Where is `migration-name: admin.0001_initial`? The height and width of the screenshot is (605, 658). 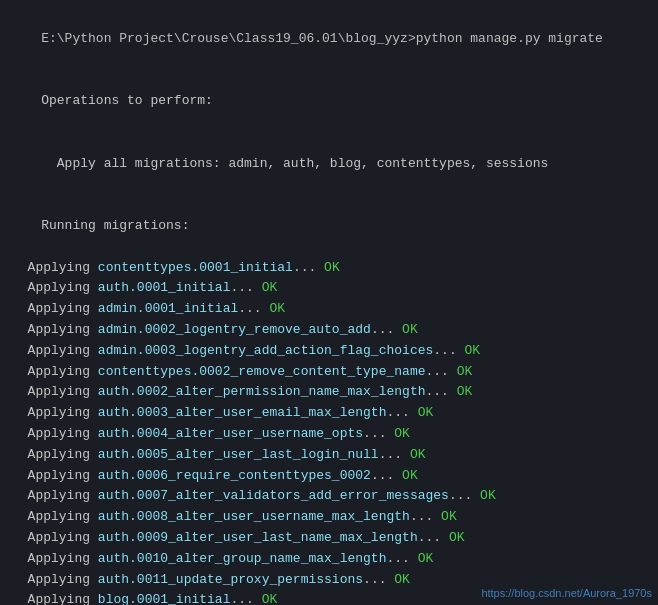 migration-name: admin.0001_initial is located at coordinates (168, 308).